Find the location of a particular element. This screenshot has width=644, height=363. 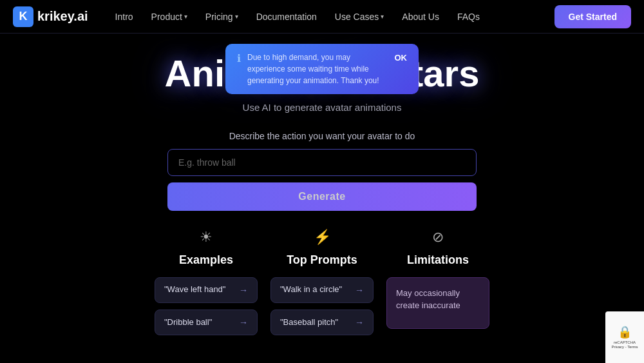

limitations-column: ⊘ Limitations May occasionally create in… is located at coordinates (438, 282).